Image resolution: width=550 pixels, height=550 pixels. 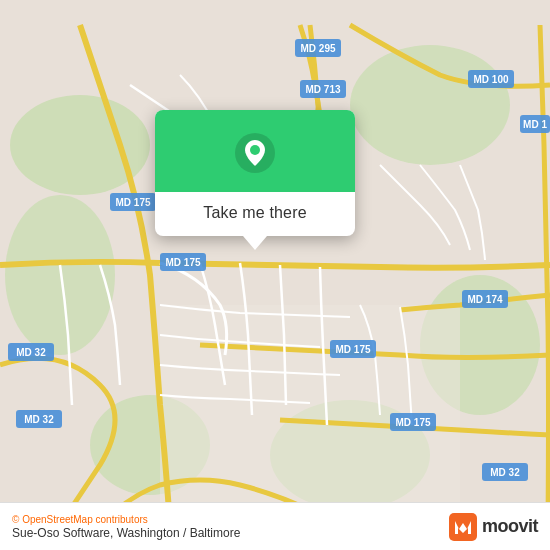 What do you see at coordinates (255, 151) in the screenshot?
I see `popup-header` at bounding box center [255, 151].